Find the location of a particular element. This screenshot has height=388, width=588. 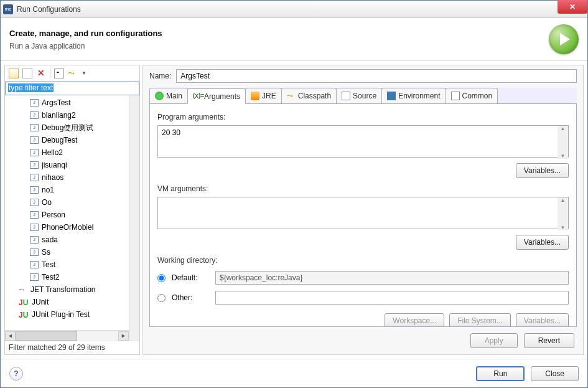

tab-jre: JRE is located at coordinates (264, 96).